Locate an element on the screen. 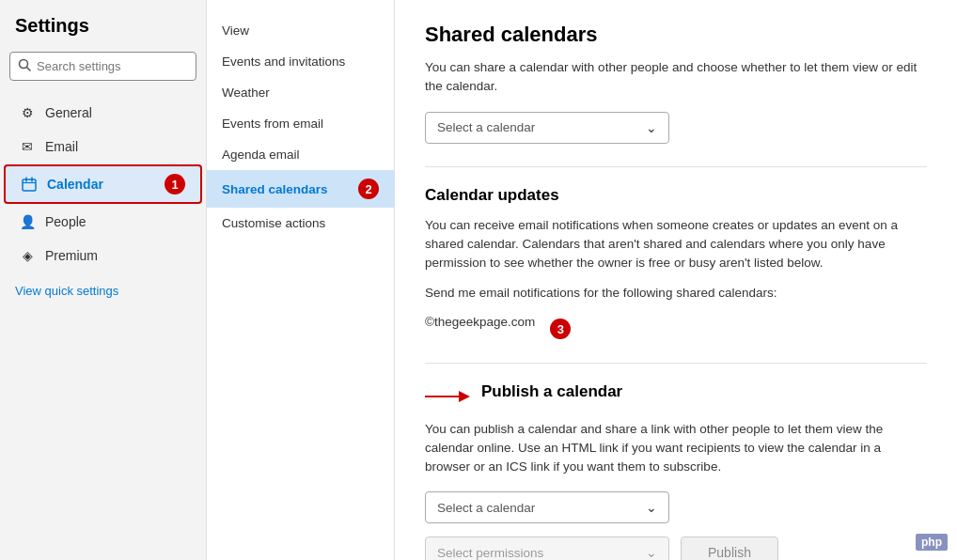 Image resolution: width=957 pixels, height=560 pixels. select-calendar-dropdown-2: Select a calendar ⌄ is located at coordinates (547, 507).